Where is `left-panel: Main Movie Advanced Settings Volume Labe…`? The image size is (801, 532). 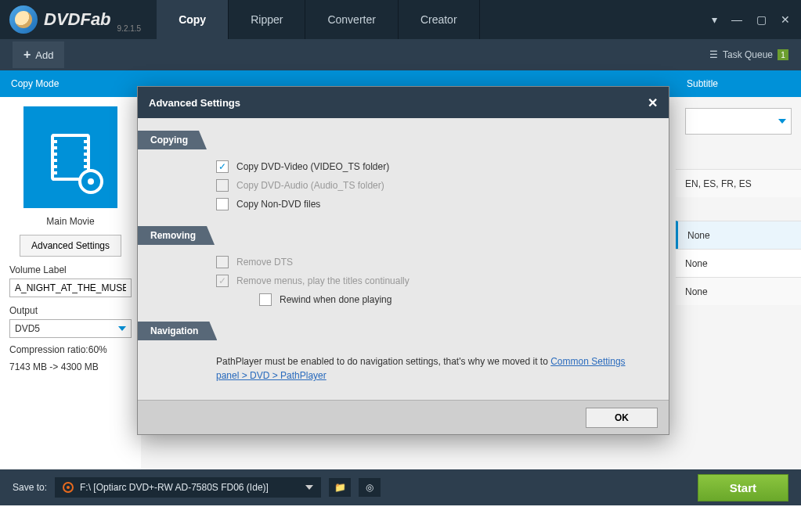 left-panel: Main Movie Advanced Settings Volume Labe… is located at coordinates (70, 283).